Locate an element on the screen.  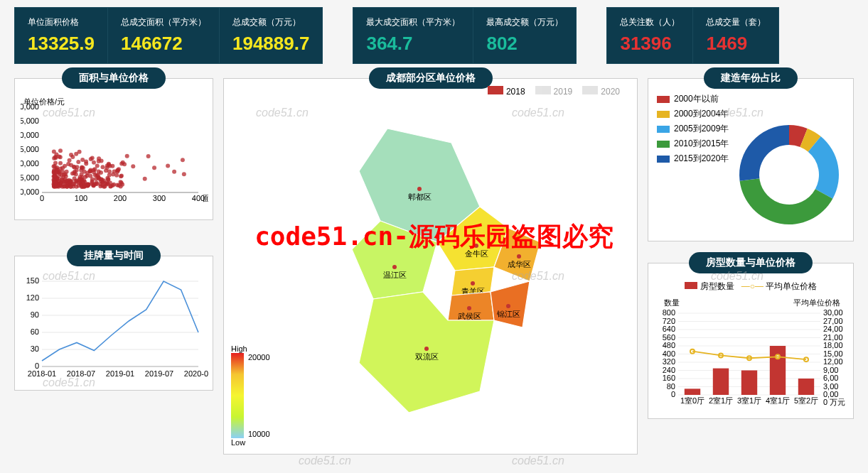
kpi-unit-price: 单位面积价格13325.9 is located at coordinates (61, 36).